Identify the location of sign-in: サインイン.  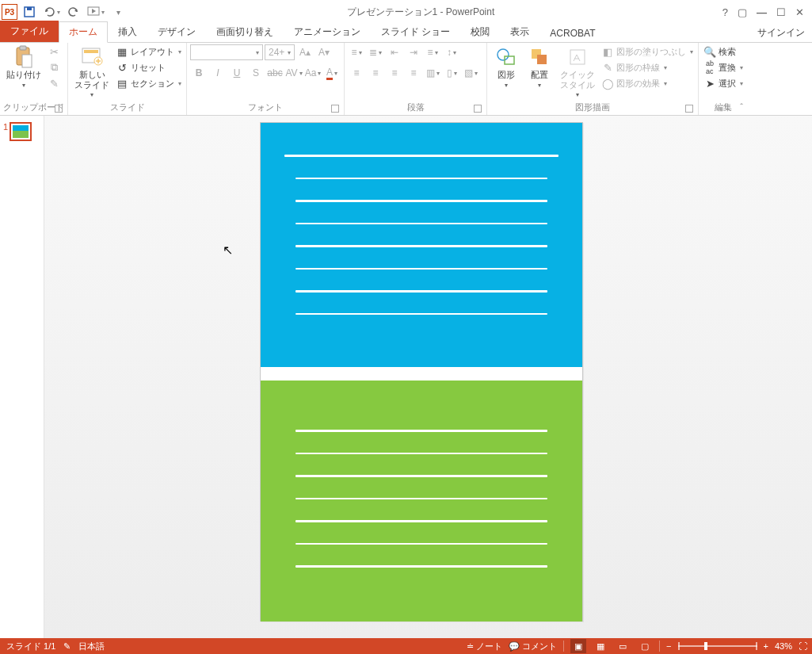
(781, 33).